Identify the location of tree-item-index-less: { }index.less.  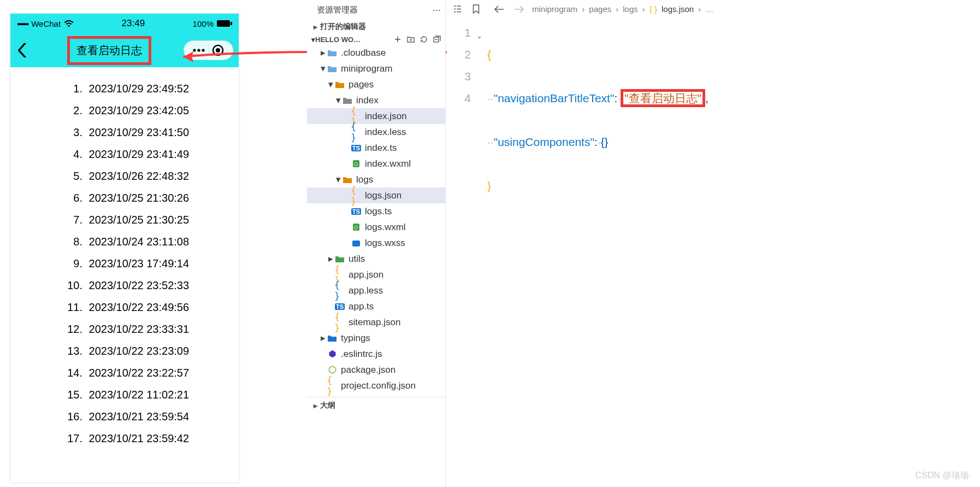
(376, 132).